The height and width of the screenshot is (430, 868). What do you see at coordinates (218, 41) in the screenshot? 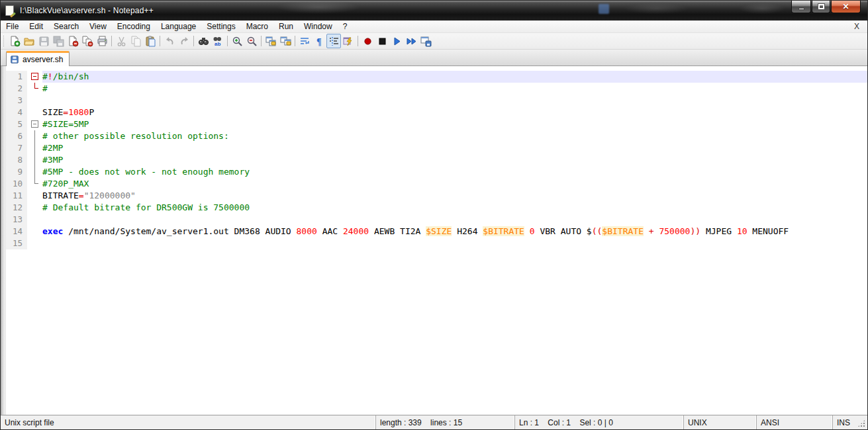
I see `replace-icon: ab` at bounding box center [218, 41].